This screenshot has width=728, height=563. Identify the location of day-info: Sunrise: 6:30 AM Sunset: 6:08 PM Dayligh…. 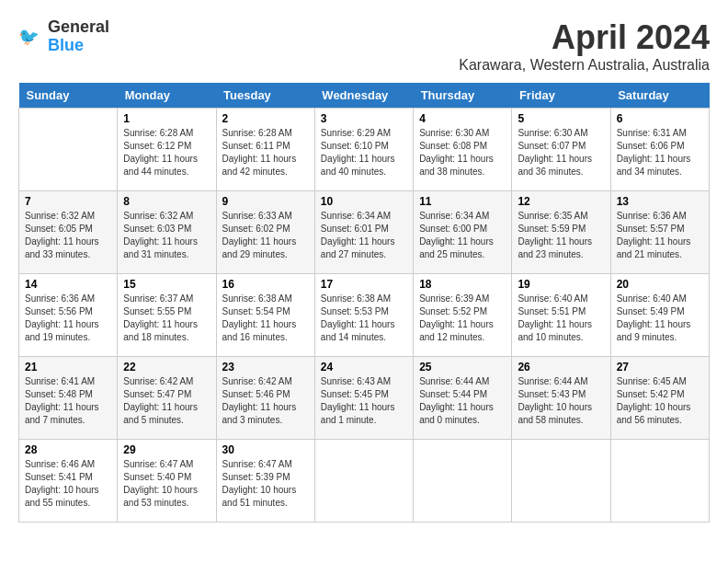
(462, 153).